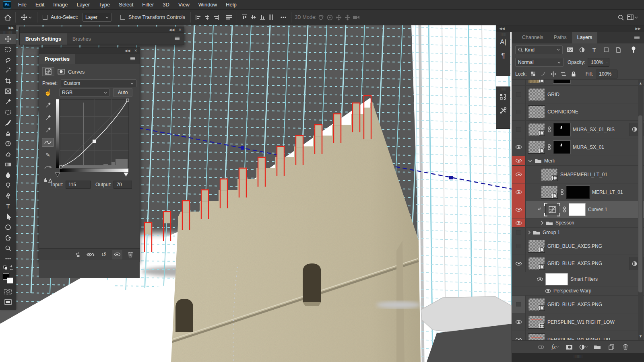  What do you see at coordinates (640, 210) in the screenshot?
I see `layers-scrollbar` at bounding box center [640, 210].